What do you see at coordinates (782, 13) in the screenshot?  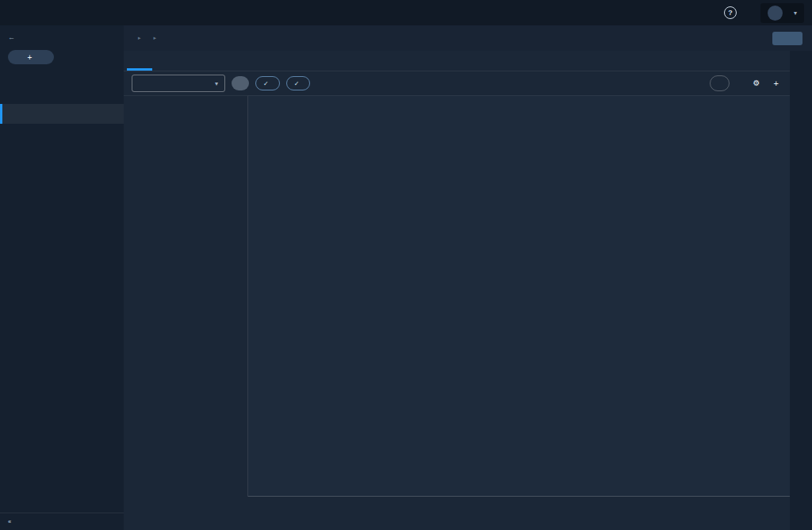 I see `user-menu: ▾` at bounding box center [782, 13].